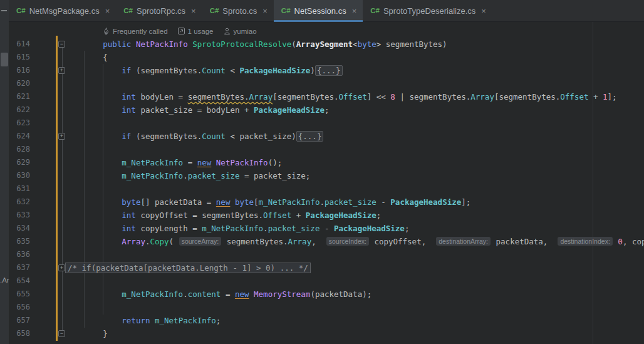  I want to click on code-text: m_NetPackInfo.packet_size = packet_size;, so click(188, 175).